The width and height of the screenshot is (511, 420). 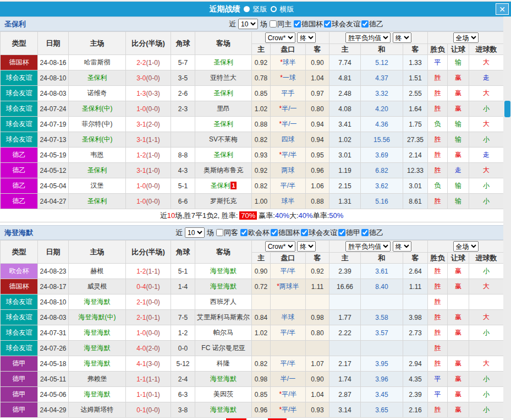 What do you see at coordinates (261, 201) in the screenshot?
I see `odds-home-cell: 1.00` at bounding box center [261, 201].